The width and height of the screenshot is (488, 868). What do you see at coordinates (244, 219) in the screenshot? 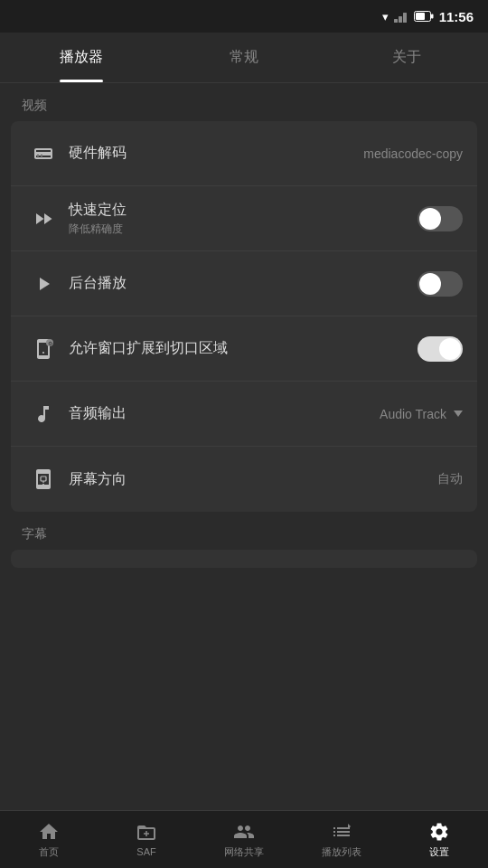
I see `settings-item-fast-seek: 快速定位 降低精确度` at bounding box center [244, 219].